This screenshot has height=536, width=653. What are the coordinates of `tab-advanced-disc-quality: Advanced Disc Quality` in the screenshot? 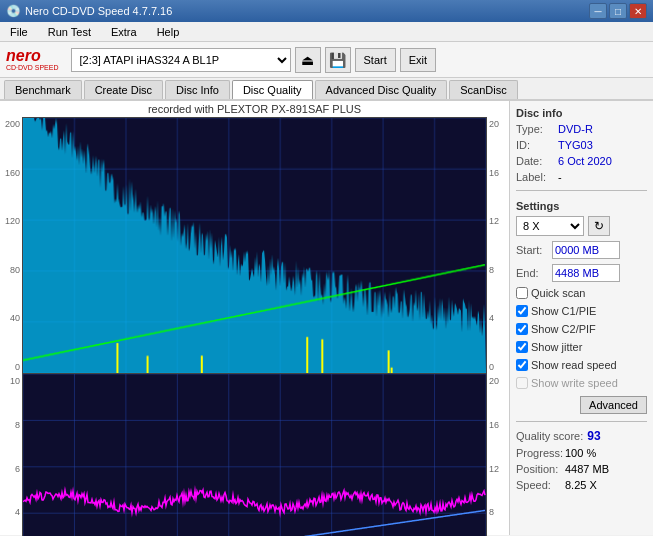 It's located at (382, 90).